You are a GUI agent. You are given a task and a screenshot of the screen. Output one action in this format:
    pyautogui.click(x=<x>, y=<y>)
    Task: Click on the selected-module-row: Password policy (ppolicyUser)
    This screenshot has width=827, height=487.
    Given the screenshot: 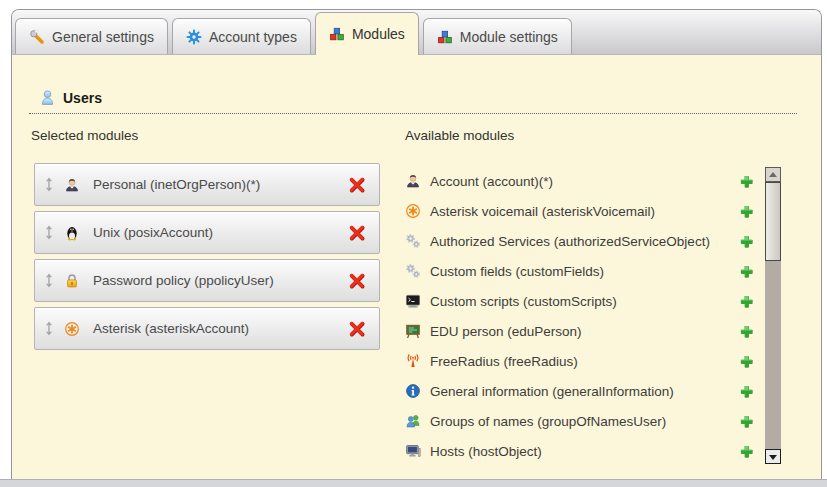 What is the action you would take?
    pyautogui.click(x=207, y=280)
    